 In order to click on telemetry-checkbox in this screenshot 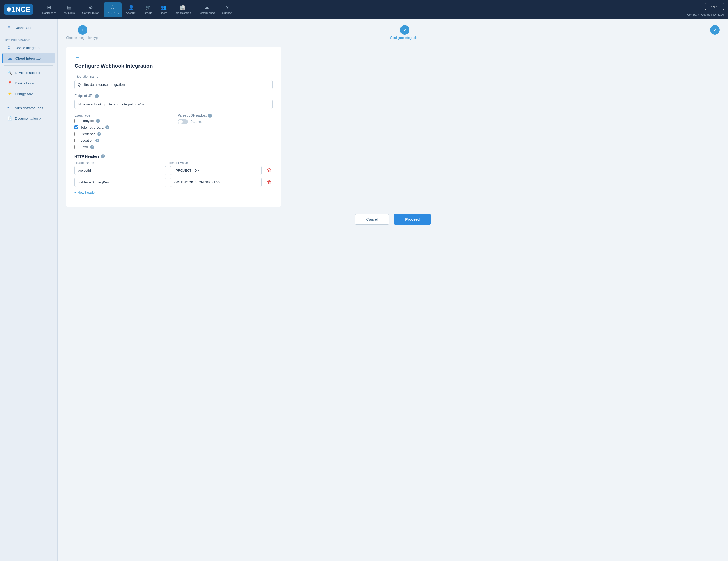, I will do `click(76, 127)`.